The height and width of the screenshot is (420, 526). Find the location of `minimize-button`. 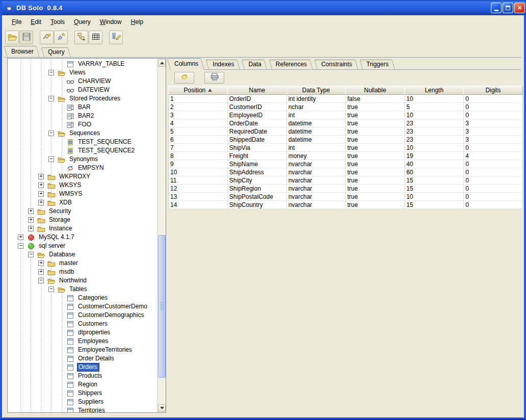

minimize-button is located at coordinates (496, 8).